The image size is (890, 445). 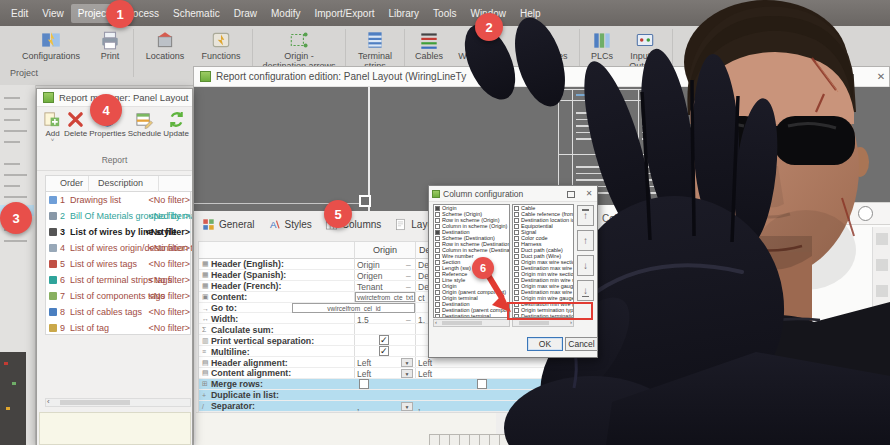 I want to click on origin-value: Origen, so click(x=370, y=276).